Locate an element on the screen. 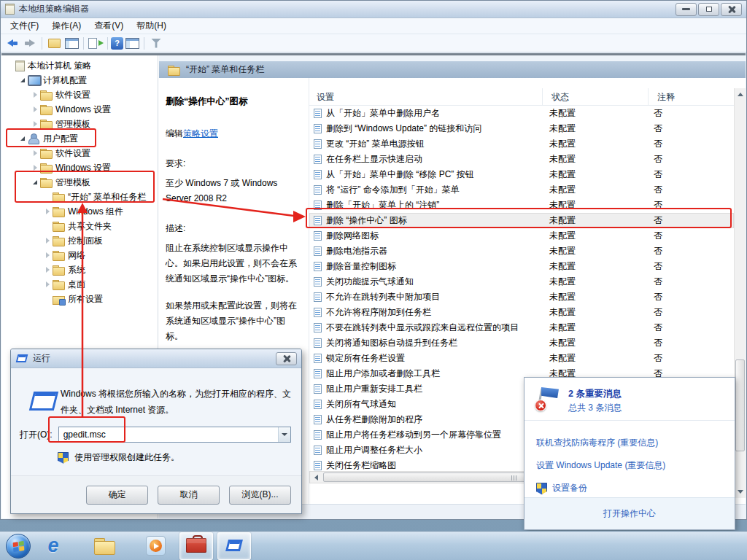 This screenshot has height=560, width=747. up-folder-icon is located at coordinates (54, 43).